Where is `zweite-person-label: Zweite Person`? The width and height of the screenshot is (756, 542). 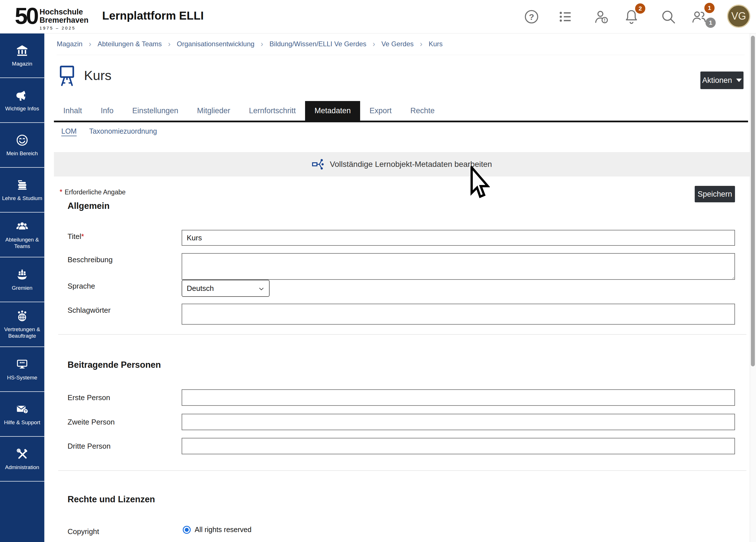 zweite-person-label: Zweite Person is located at coordinates (91, 422).